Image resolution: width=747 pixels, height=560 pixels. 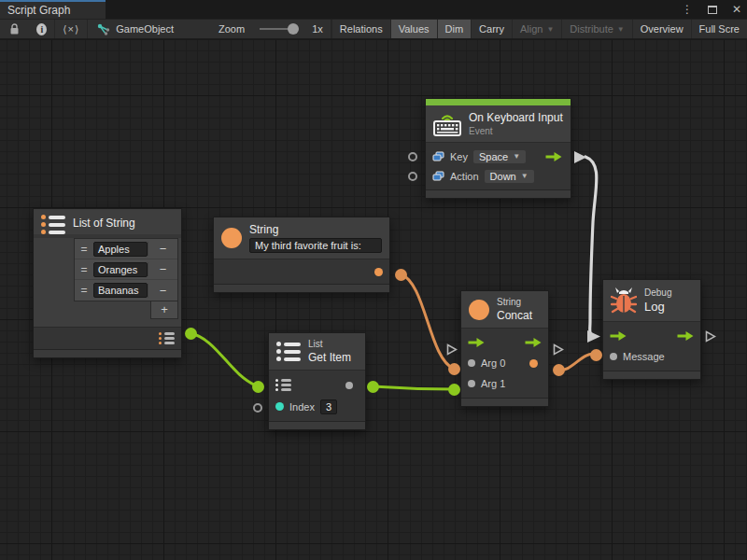 What do you see at coordinates (278, 29) in the screenshot?
I see `zoom-slider` at bounding box center [278, 29].